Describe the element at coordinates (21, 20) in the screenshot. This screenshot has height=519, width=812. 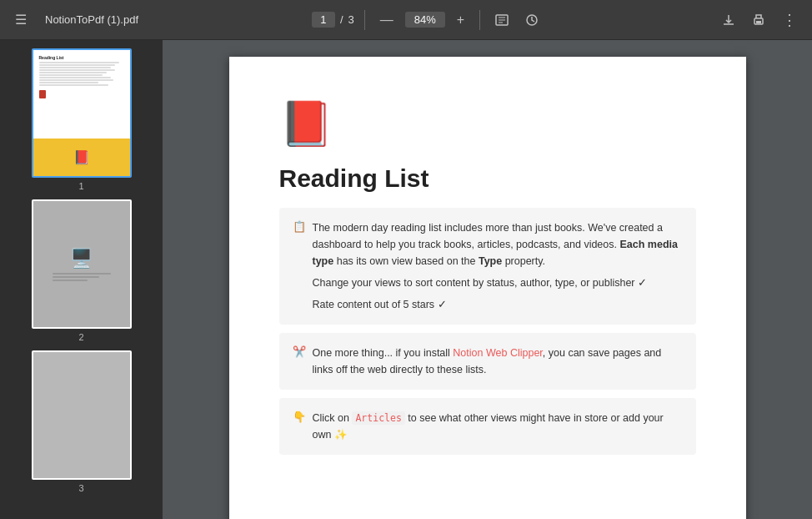
I see `menu-button: ☰` at that location.